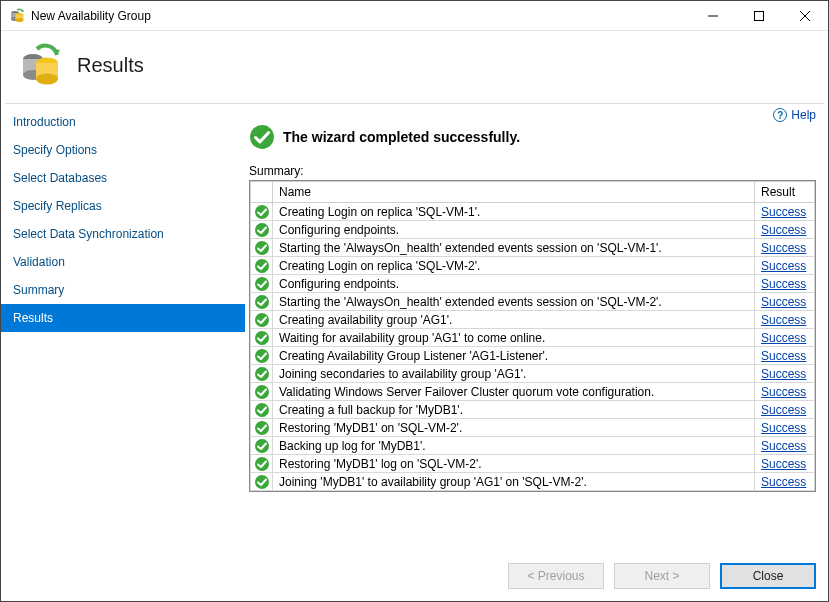  What do you see at coordinates (759, 16) in the screenshot?
I see `maximize-button` at bounding box center [759, 16].